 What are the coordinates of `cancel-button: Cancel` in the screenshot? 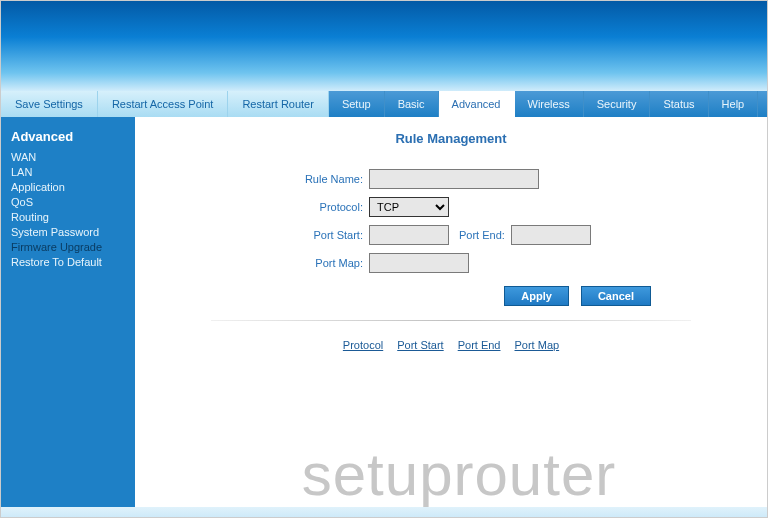 It's located at (616, 296).